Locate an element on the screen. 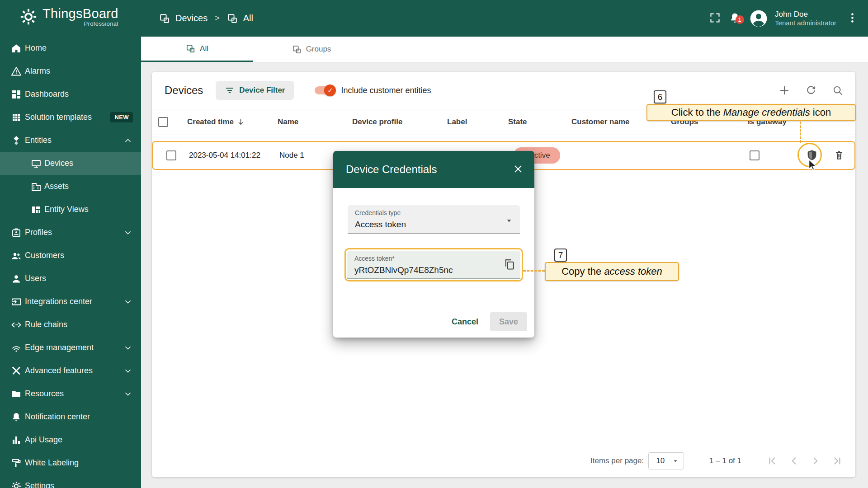 This screenshot has width=868, height=488. dialog-close-button is located at coordinates (518, 169).